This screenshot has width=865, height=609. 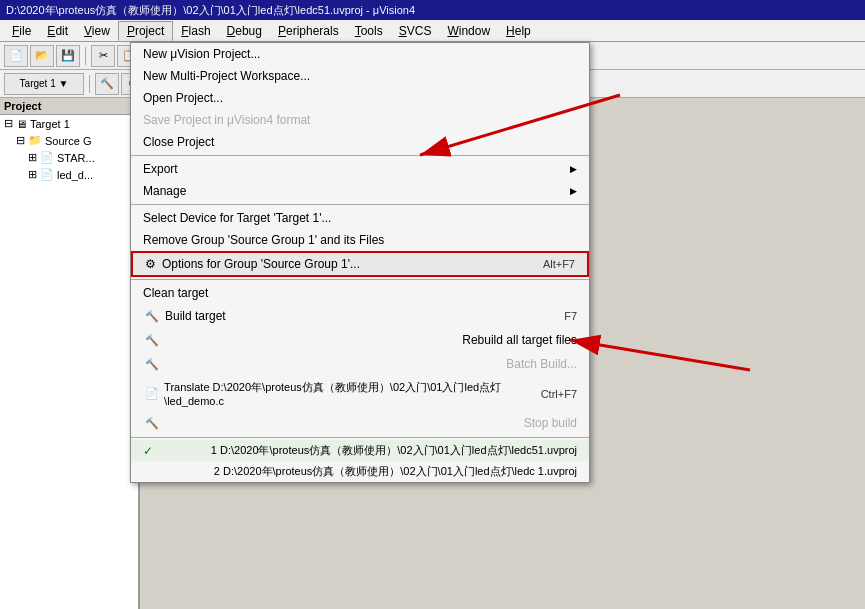 What do you see at coordinates (183, 98) in the screenshot?
I see `open-project-label: Open Project...` at bounding box center [183, 98].